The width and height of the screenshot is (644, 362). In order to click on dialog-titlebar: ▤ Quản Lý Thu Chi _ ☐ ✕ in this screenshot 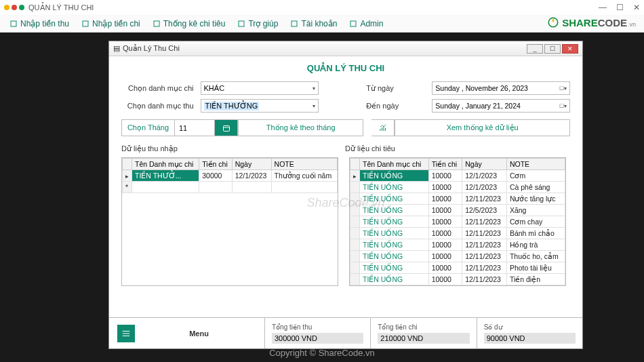, I will do `click(346, 49)`.